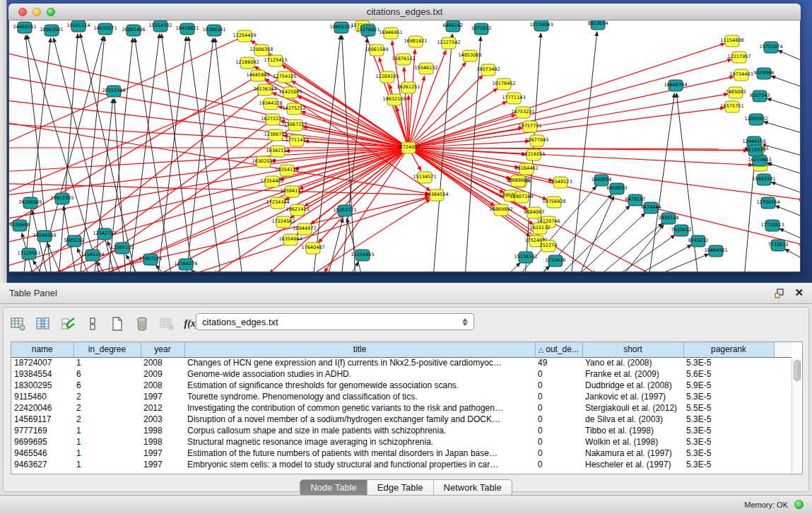 The height and width of the screenshot is (514, 812). I want to click on graph-node-teal: 9329966, so click(765, 74).